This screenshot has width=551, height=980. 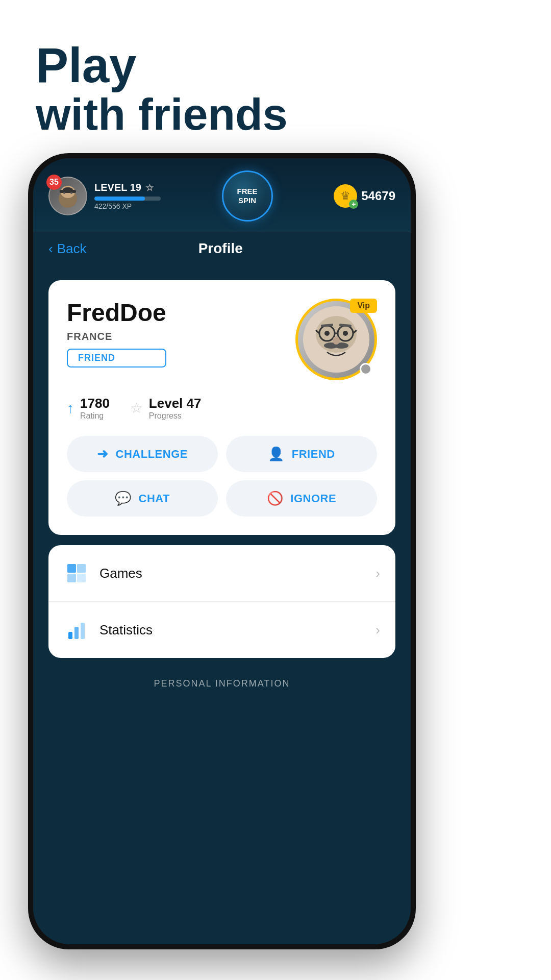 What do you see at coordinates (247, 191) in the screenshot?
I see `free-spin-line1: FREE` at bounding box center [247, 191].